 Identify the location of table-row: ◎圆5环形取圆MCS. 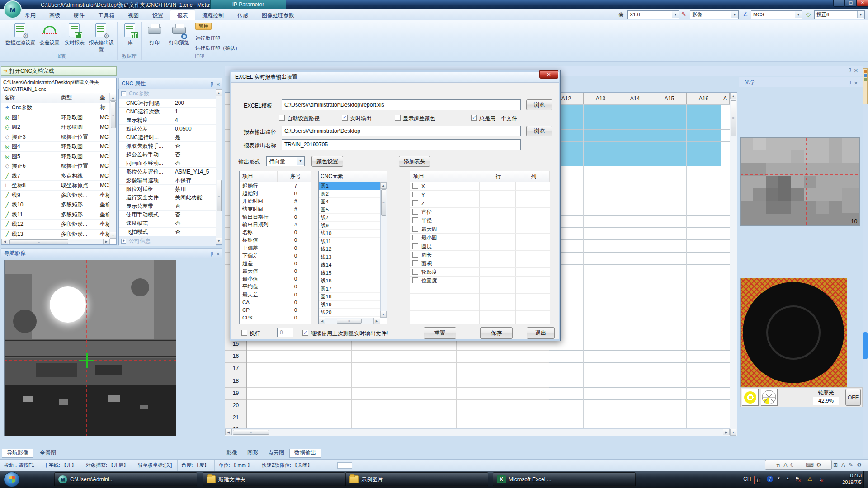
(56, 157).